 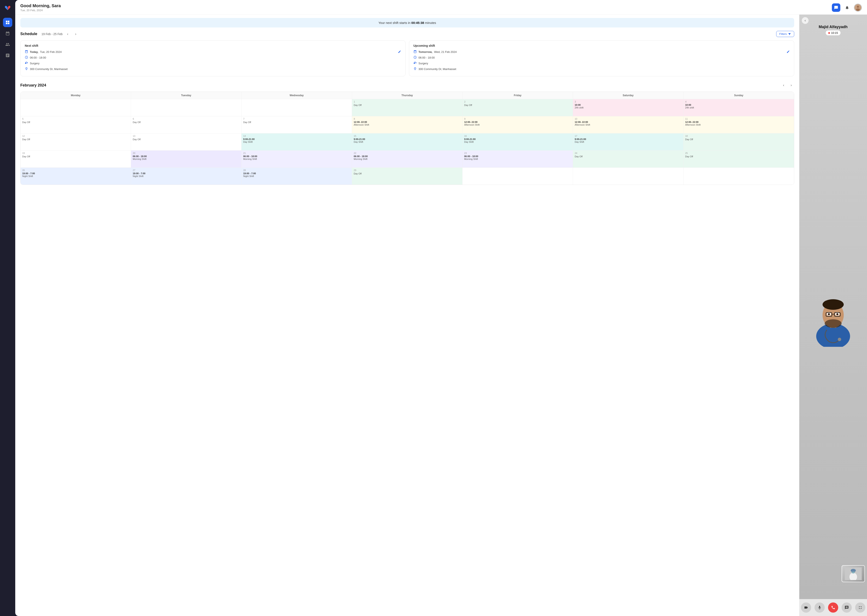 I want to click on next-shift-banner: Your next shift starts in 00:45:38 minut…, so click(x=407, y=23).